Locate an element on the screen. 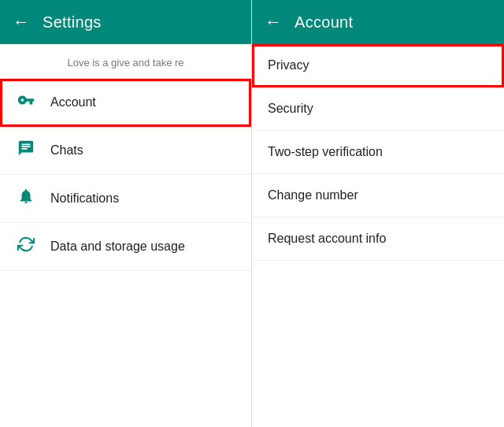 Image resolution: width=504 pixels, height=427 pixels. key-icon is located at coordinates (26, 102).